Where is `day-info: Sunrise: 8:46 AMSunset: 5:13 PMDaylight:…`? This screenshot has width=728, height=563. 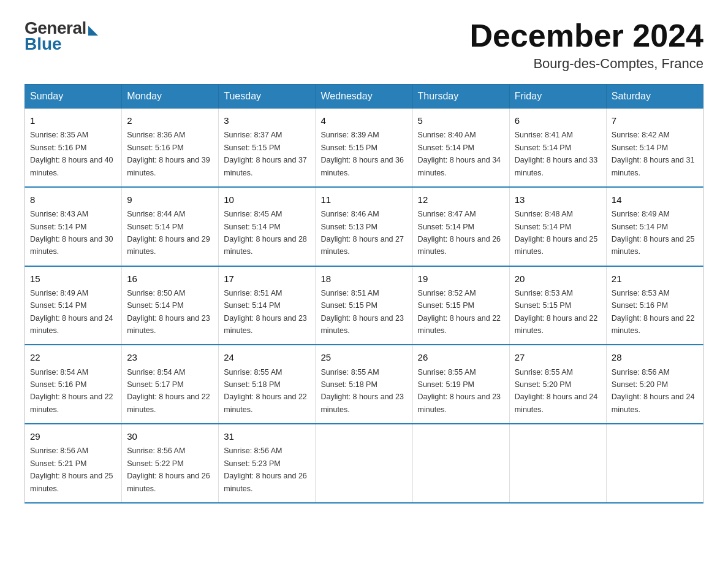 day-info: Sunrise: 8:46 AMSunset: 5:13 PMDaylight:… is located at coordinates (362, 233).